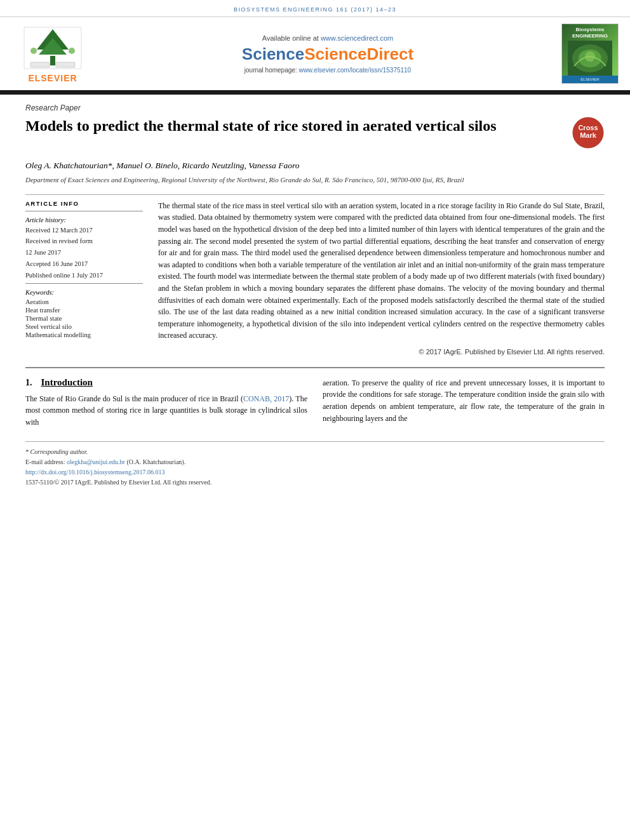 This screenshot has height=840, width=630. Describe the element at coordinates (315, 55) in the screenshot. I see `logo-row: ELSEVIER Available online at www.science…` at that location.